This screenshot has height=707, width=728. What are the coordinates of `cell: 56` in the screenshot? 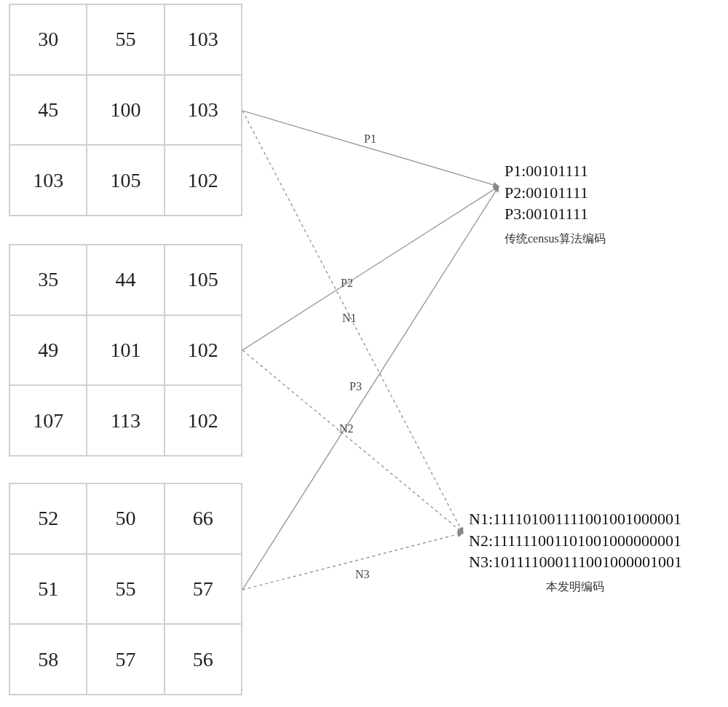 It's located at (203, 660).